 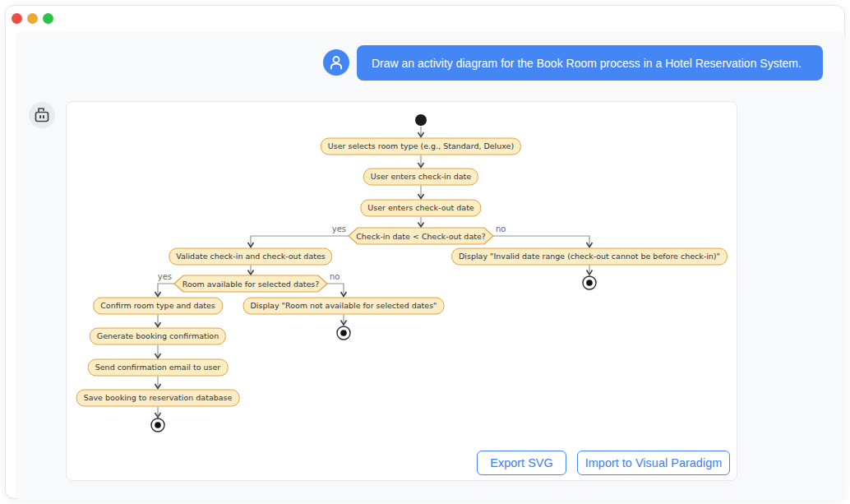 I want to click on activity-display-invalid-range: Display "Invalid date range (check-out c…, so click(x=589, y=257).